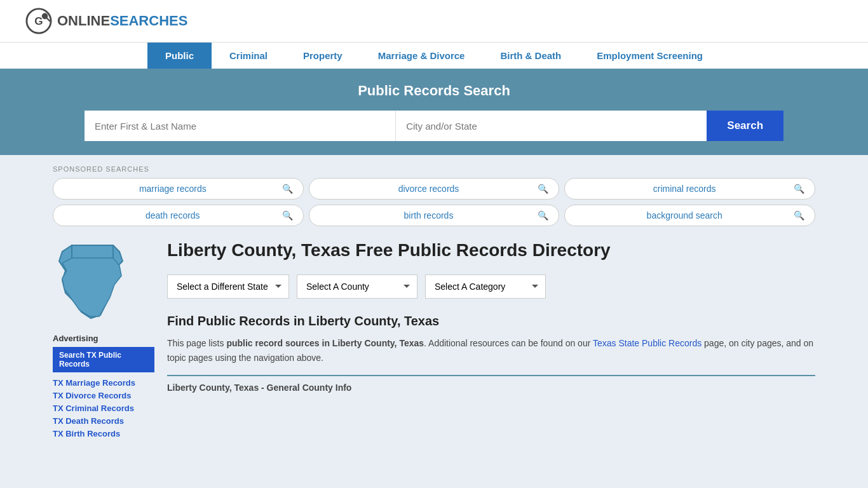  I want to click on sponsored-criminal-label: criminal records, so click(684, 189).